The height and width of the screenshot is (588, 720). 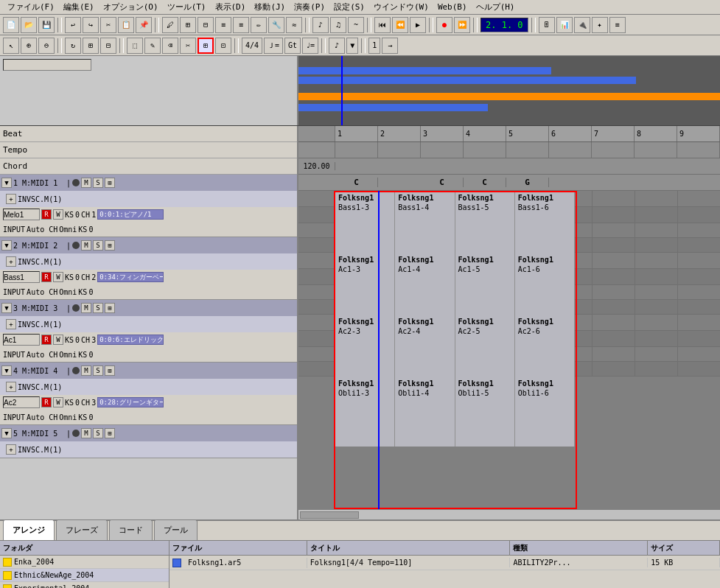 I want to click on pattern-ac2-3: Folksng1 Ac2-3, so click(x=366, y=349).